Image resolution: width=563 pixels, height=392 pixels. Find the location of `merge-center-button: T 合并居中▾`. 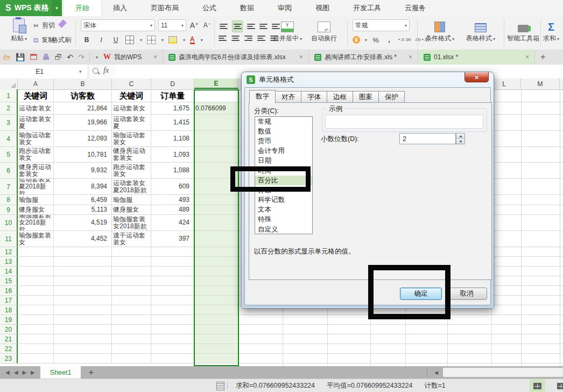

merge-center-button: T 合并居中▾ is located at coordinates (287, 31).